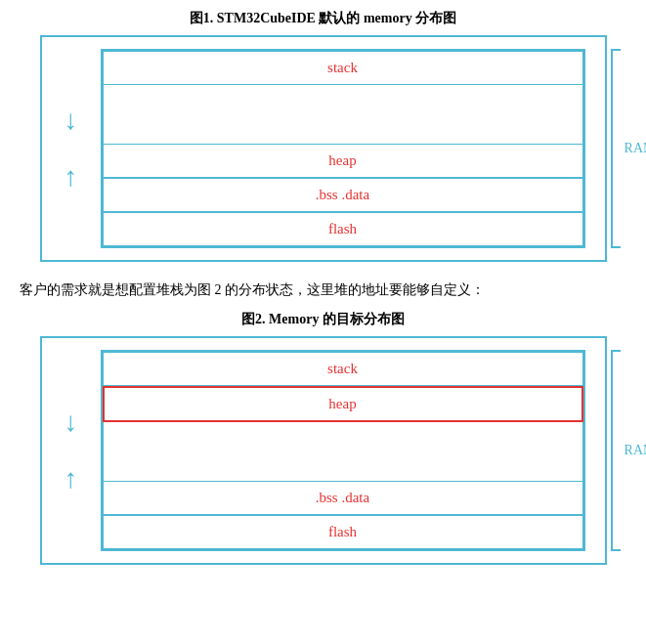 This screenshot has width=646, height=644. Describe the element at coordinates (71, 422) in the screenshot. I see `arrow-down-icon-2: ↓` at that location.